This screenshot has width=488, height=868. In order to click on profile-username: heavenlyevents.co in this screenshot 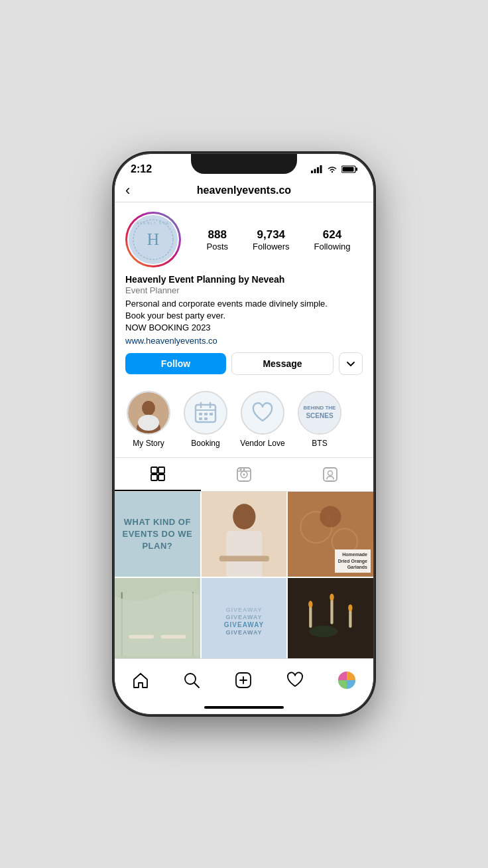, I will do `click(244, 190)`.